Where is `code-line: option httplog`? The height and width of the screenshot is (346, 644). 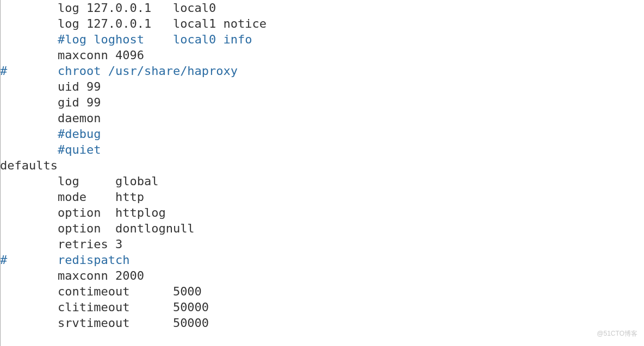
code-line: option httplog is located at coordinates (322, 213).